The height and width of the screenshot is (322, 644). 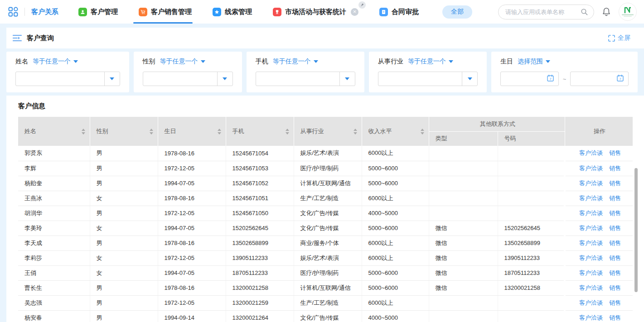 What do you see at coordinates (457, 12) in the screenshot?
I see `all-apps-button: 全部` at bounding box center [457, 12].